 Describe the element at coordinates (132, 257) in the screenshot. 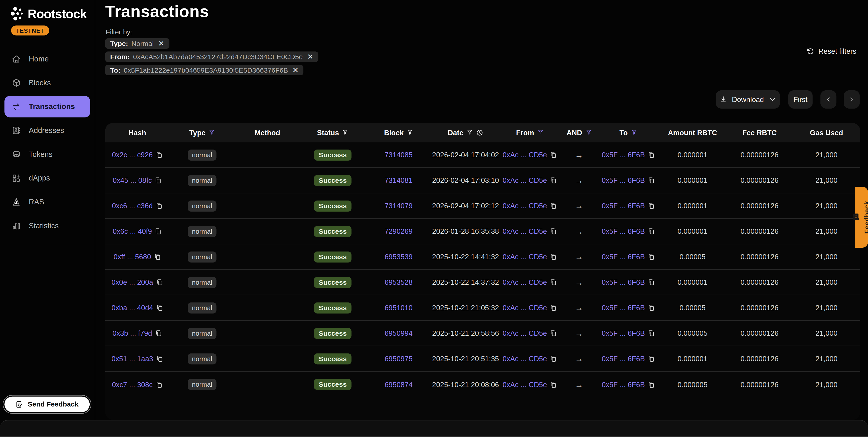

I see `hash-link: 0xff ... 5680` at that location.